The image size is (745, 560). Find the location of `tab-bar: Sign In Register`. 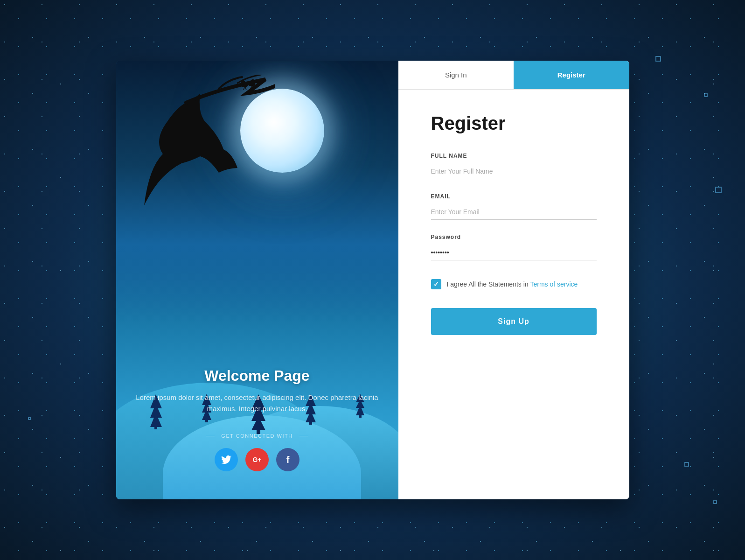

tab-bar: Sign In Register is located at coordinates (514, 75).